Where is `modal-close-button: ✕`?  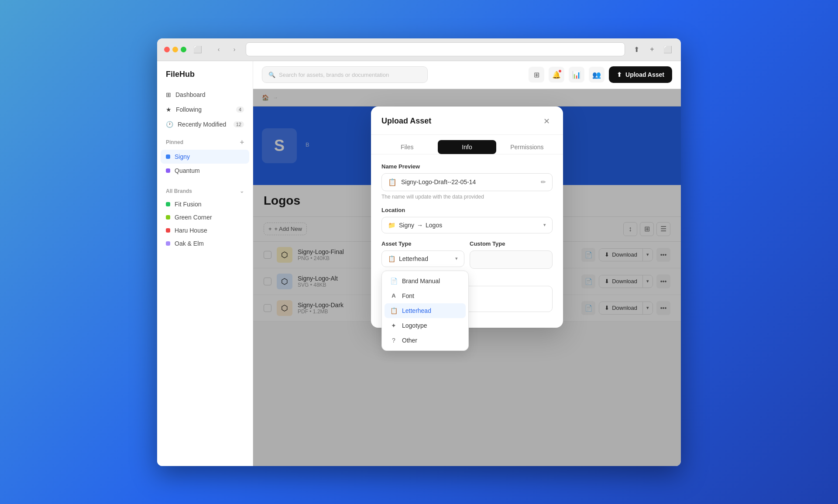
modal-close-button: ✕ is located at coordinates (546, 121).